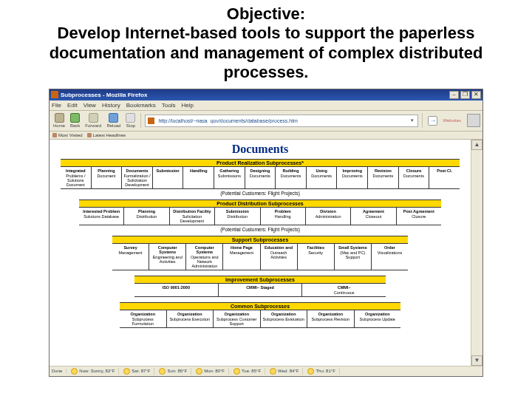  I want to click on process-cell: Distribution FacilitySolicitation Develo…, so click(192, 216).